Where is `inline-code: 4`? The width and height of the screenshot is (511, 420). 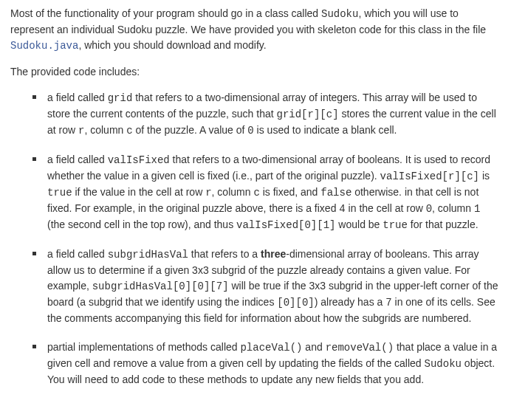 inline-code: 4 is located at coordinates (342, 209).